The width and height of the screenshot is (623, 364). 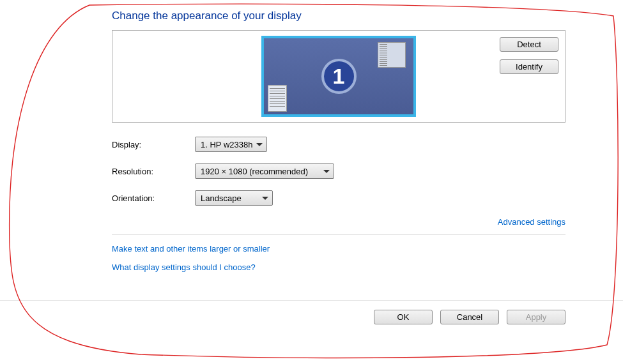 What do you see at coordinates (265, 171) in the screenshot?
I see `resolution-dropdown: 1920 × 1080 (recommended)` at bounding box center [265, 171].